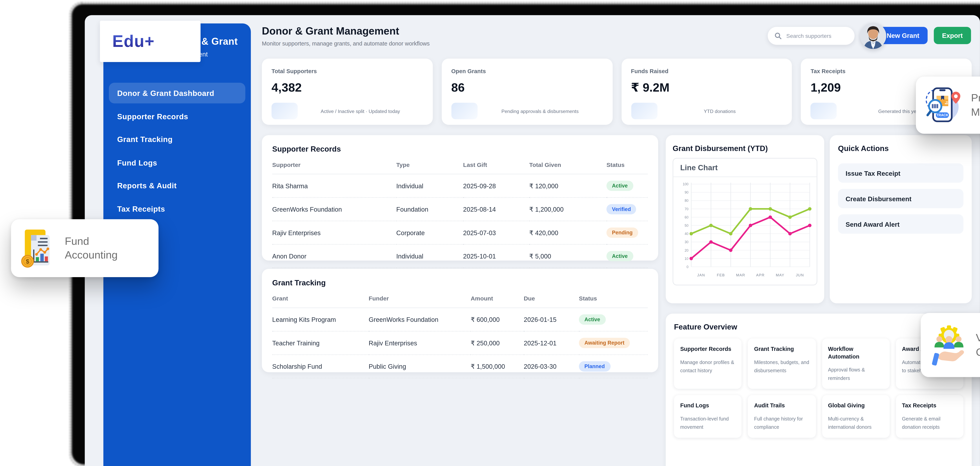  What do you see at coordinates (886, 71) in the screenshot?
I see `stat-label: Tax Receipts` at bounding box center [886, 71].